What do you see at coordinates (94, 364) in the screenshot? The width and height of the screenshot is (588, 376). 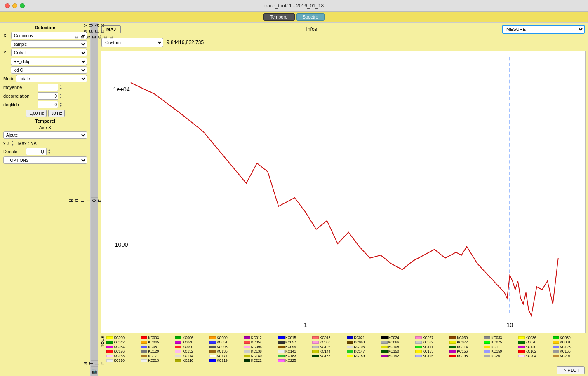 I see `fits-section: FITS` at bounding box center [94, 364].